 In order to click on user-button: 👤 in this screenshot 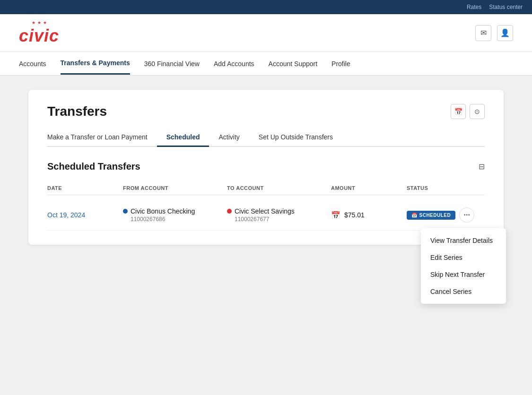, I will do `click(505, 33)`.